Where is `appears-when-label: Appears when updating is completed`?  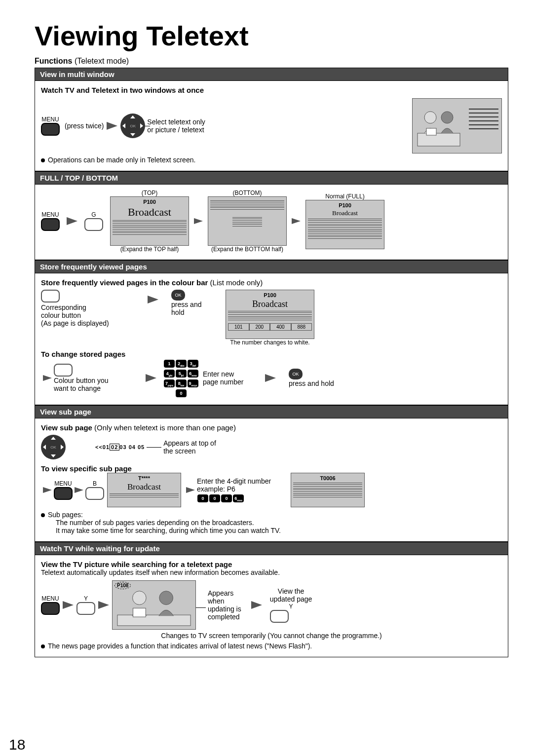 appears-when-label: Appears when updating is completed is located at coordinates (225, 605).